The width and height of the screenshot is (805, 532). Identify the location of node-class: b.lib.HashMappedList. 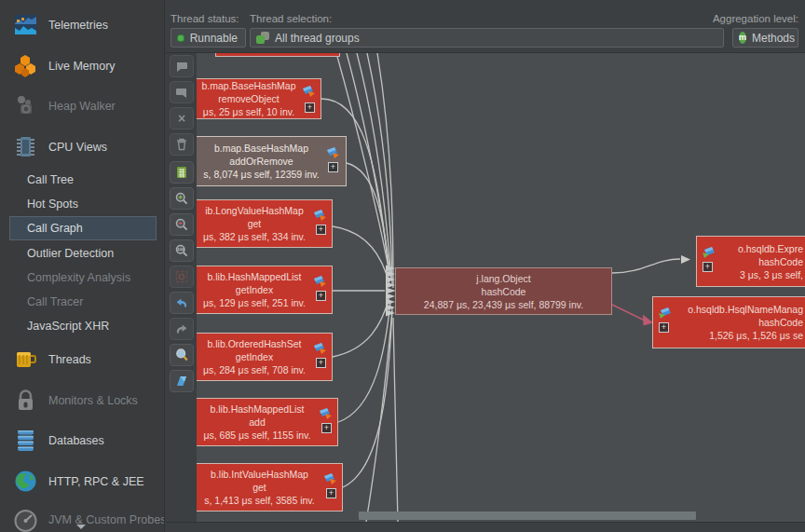
(257, 409).